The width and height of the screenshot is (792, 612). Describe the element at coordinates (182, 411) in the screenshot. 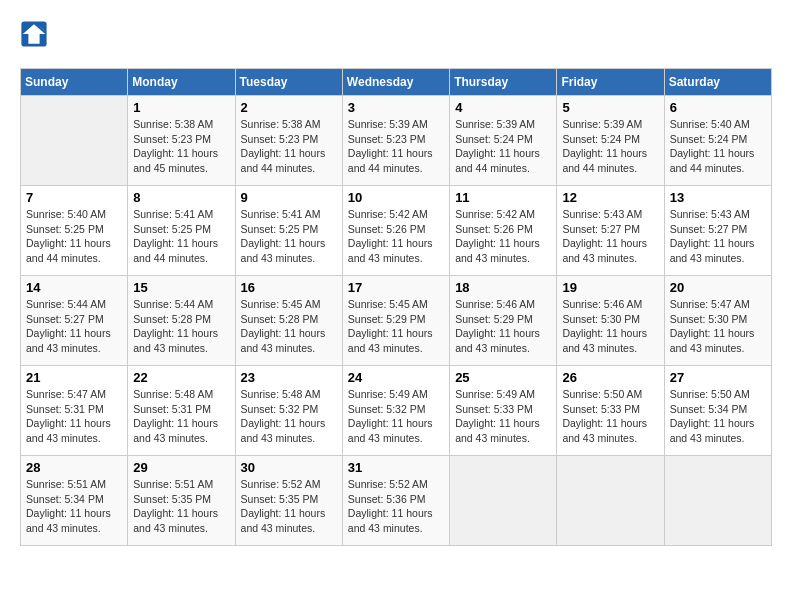

I see `calendar-cell: 22Sunrise: 5:48 AM Sunset: 5:31 PM Dayli…` at that location.